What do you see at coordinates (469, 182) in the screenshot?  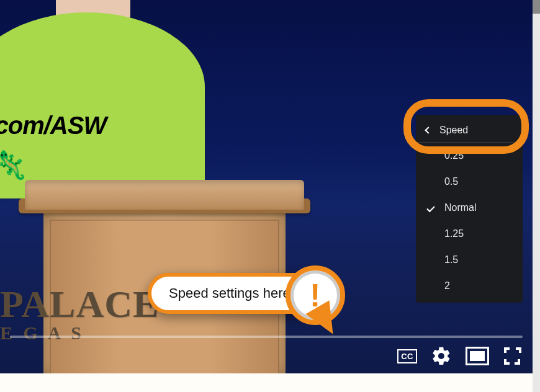 I see `speed-option-0-5: 0.5` at bounding box center [469, 182].